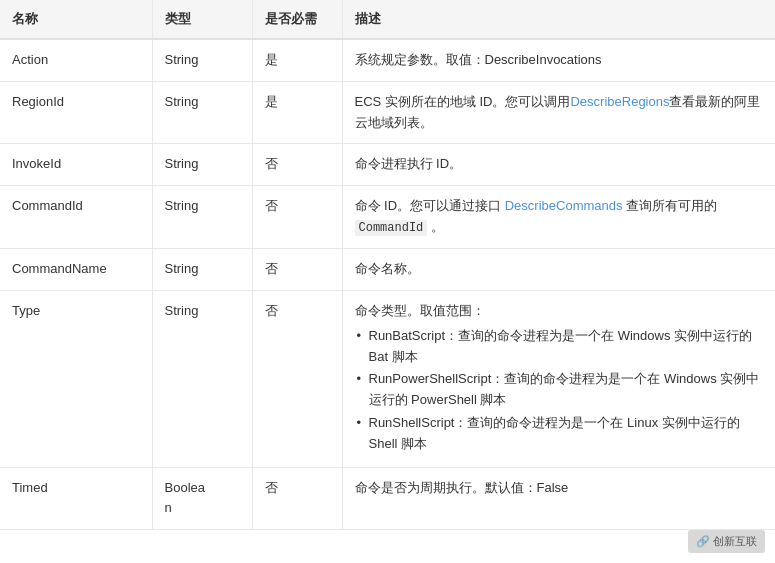 This screenshot has width=775, height=563. What do you see at coordinates (558, 60) in the screenshot?
I see `cell-description: 系统规定参数。取值：DescribeInvocations` at bounding box center [558, 60].